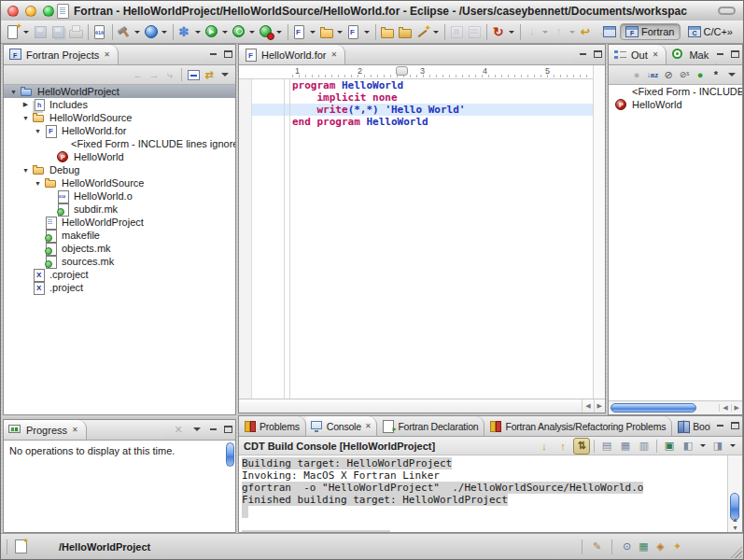 The height and width of the screenshot is (560, 744). I want to click on tab-fortran-analysis-refactoring-problems: Fortran Analysis/Refactoring Problems, so click(579, 426).